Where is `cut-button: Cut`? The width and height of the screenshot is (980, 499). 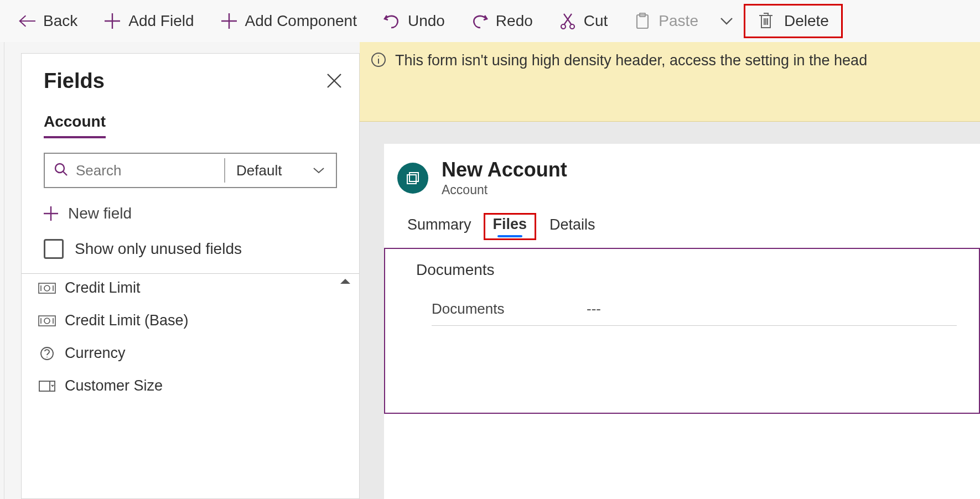
cut-button: Cut is located at coordinates (584, 21).